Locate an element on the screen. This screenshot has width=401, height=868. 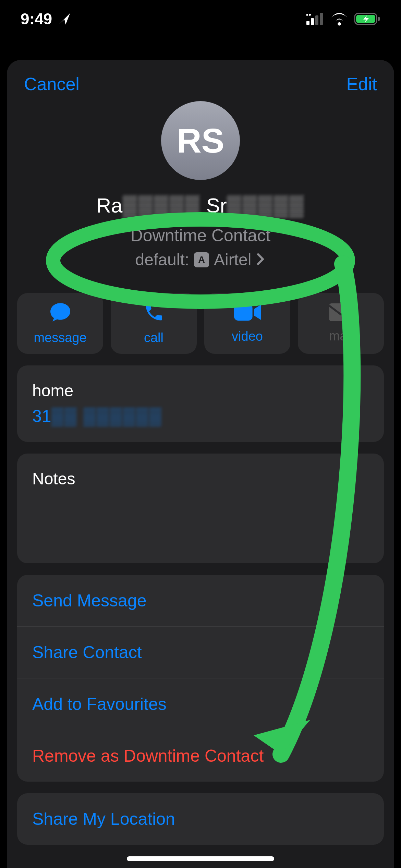
tile-label: video is located at coordinates (247, 337).